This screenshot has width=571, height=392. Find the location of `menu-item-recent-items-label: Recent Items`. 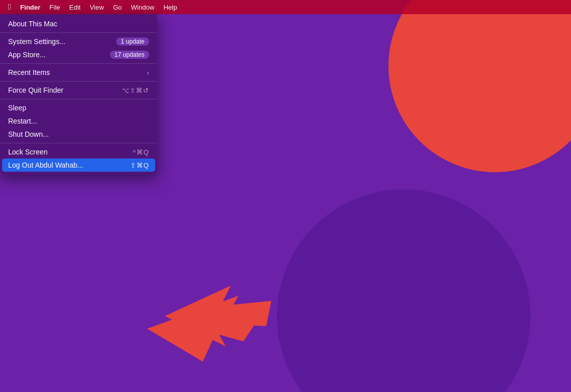

menu-item-recent-items-label: Recent Items is located at coordinates (78, 72).